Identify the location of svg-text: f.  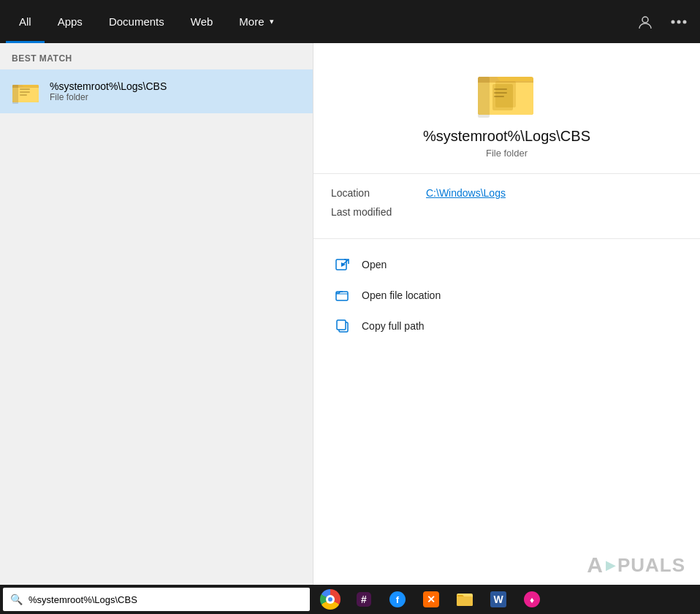
(397, 599).